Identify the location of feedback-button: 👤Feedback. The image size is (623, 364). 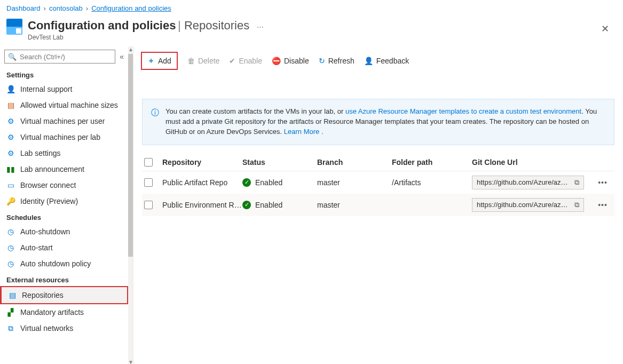
(387, 61).